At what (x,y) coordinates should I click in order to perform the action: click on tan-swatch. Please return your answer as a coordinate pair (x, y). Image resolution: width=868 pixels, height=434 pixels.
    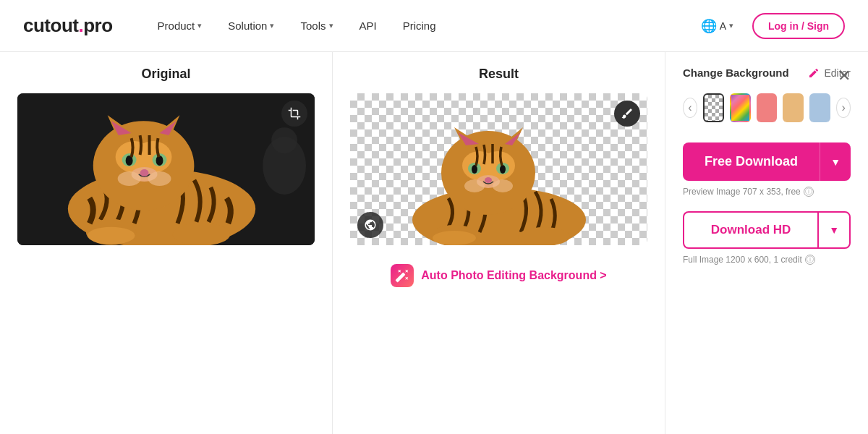
    Looking at the image, I should click on (793, 108).